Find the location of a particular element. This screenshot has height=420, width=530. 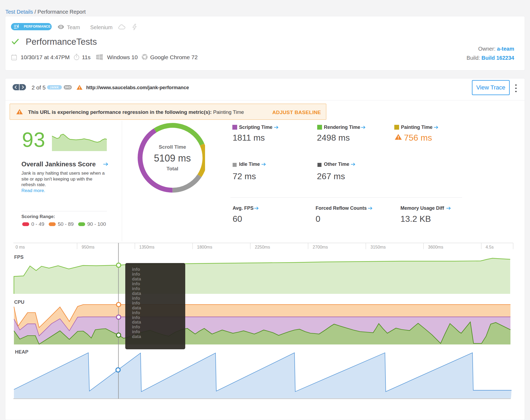

svg-text: 3600ms is located at coordinates (436, 247).